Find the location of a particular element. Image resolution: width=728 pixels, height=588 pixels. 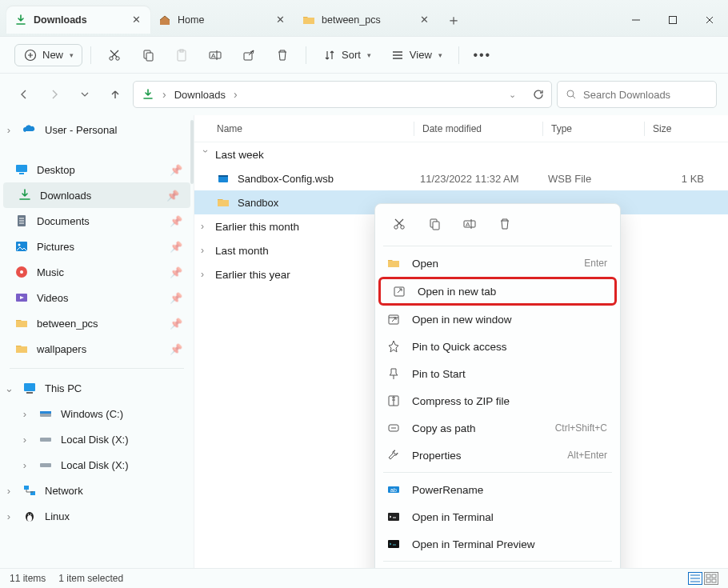

refresh-button is located at coordinates (538, 94).